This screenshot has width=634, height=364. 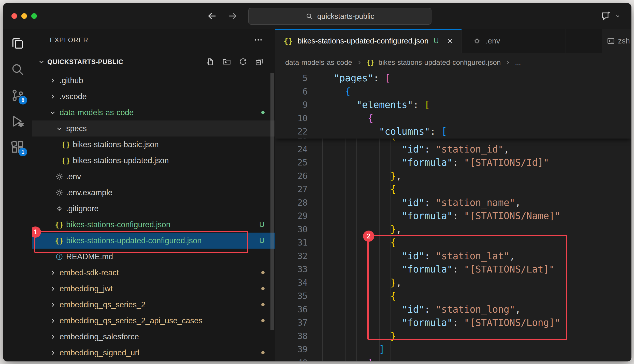 What do you see at coordinates (71, 81) in the screenshot?
I see `folder-name: .github` at bounding box center [71, 81].